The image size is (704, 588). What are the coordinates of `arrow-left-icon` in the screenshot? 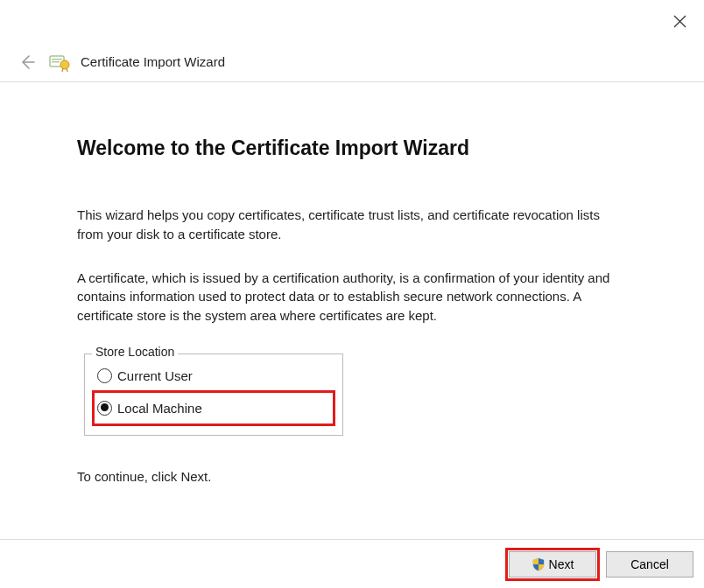 It's located at (27, 62).